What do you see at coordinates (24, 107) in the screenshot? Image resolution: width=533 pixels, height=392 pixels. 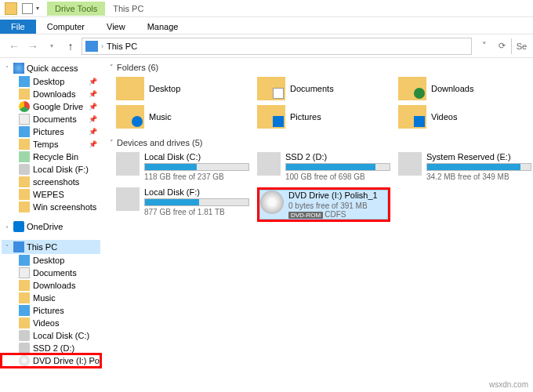 I see `gdrive-icon` at bounding box center [24, 107].